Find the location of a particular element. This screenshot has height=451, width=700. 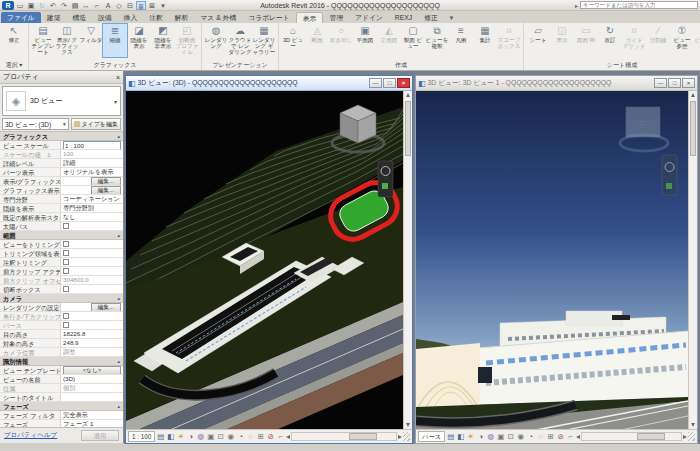

temporary-hide-isolate-icon: ◔ is located at coordinates (240, 436).